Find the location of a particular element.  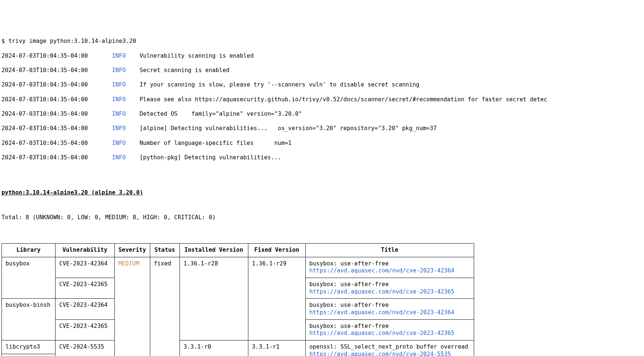

scan-totals: Total: 8 (UNKNOWN: 0, LOW: 0, MEDIUM: 8,… is located at coordinates (322, 218).